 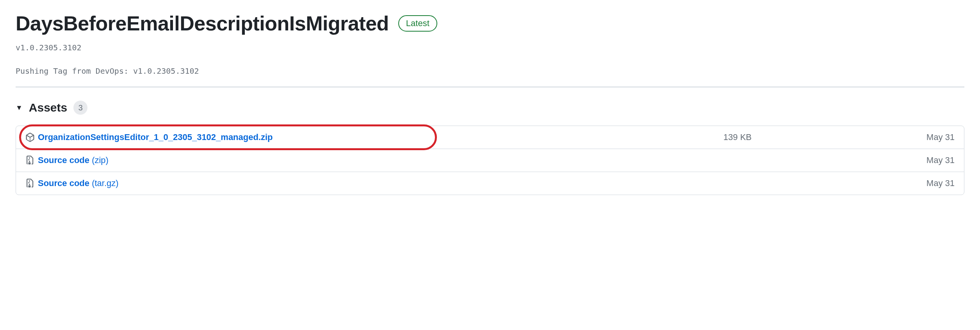 What do you see at coordinates (490, 87) in the screenshot?
I see `divider` at bounding box center [490, 87].